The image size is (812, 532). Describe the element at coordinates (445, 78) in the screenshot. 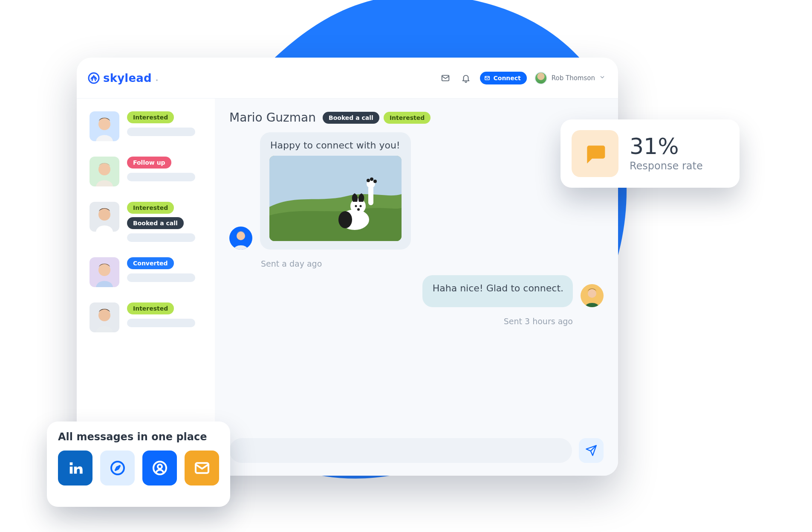

I see `inbox-icon` at that location.